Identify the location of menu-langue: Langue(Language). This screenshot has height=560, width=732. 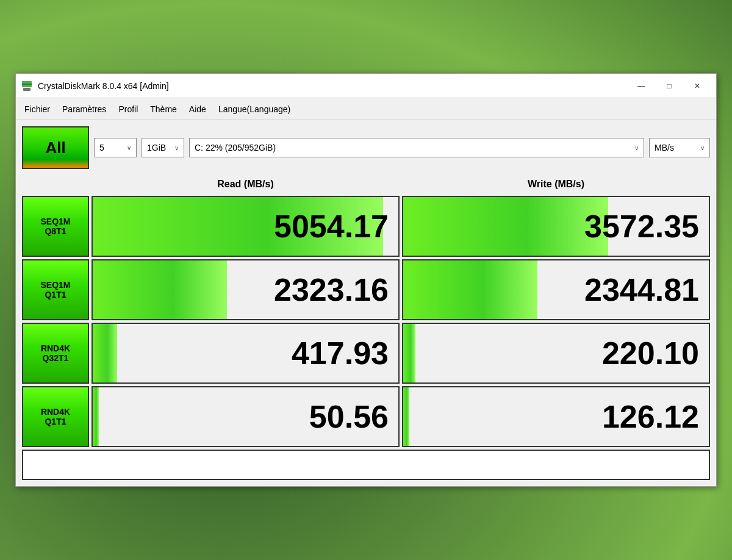
(254, 109).